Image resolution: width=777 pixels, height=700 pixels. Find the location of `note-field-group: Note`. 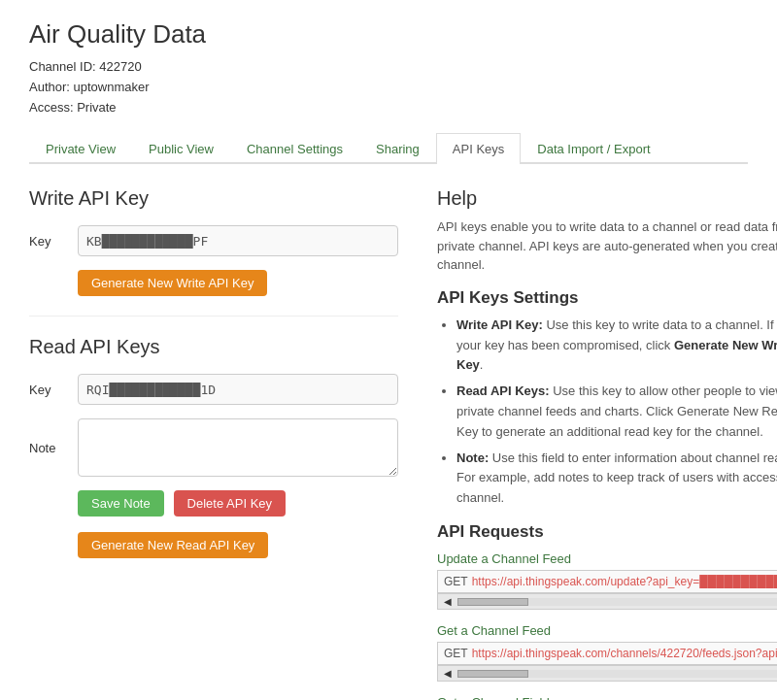

note-field-group: Note is located at coordinates (214, 448).